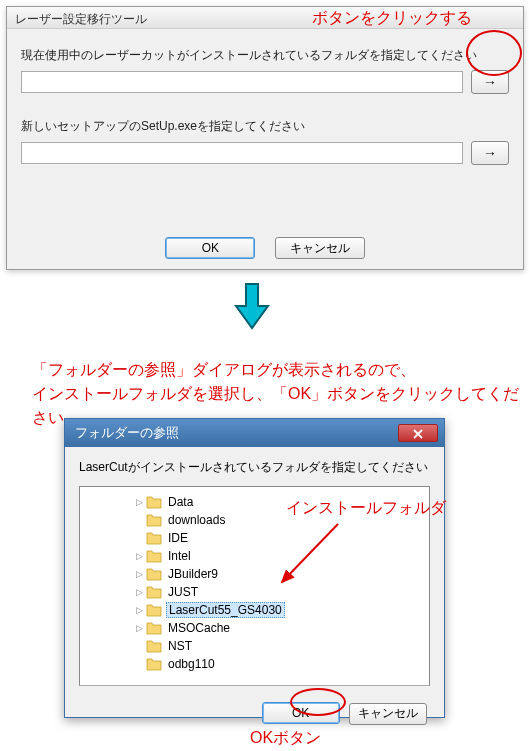  Describe the element at coordinates (193, 574) in the screenshot. I see `tree-item-label: JBuilder9` at that location.